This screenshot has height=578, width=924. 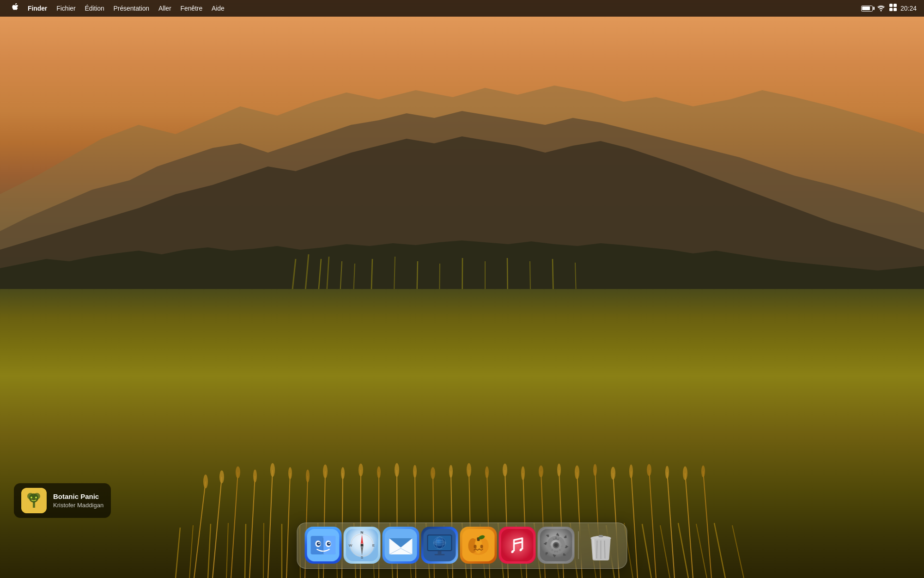 I want to click on notification-widget: Botanic Panic Kristofer Maddigan, so click(x=62, y=500).